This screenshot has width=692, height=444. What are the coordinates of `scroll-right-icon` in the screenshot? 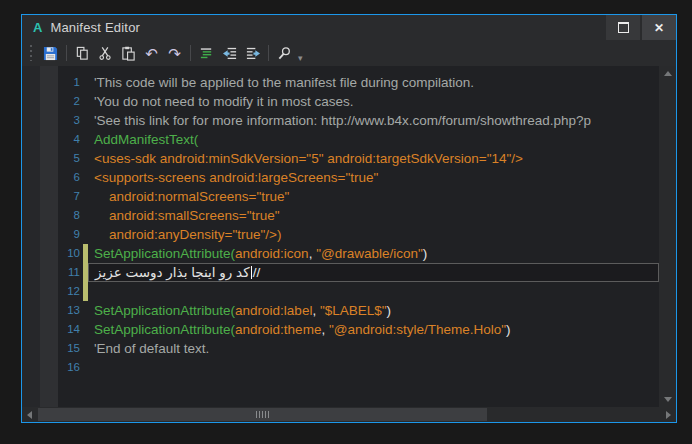 It's located at (668, 415).